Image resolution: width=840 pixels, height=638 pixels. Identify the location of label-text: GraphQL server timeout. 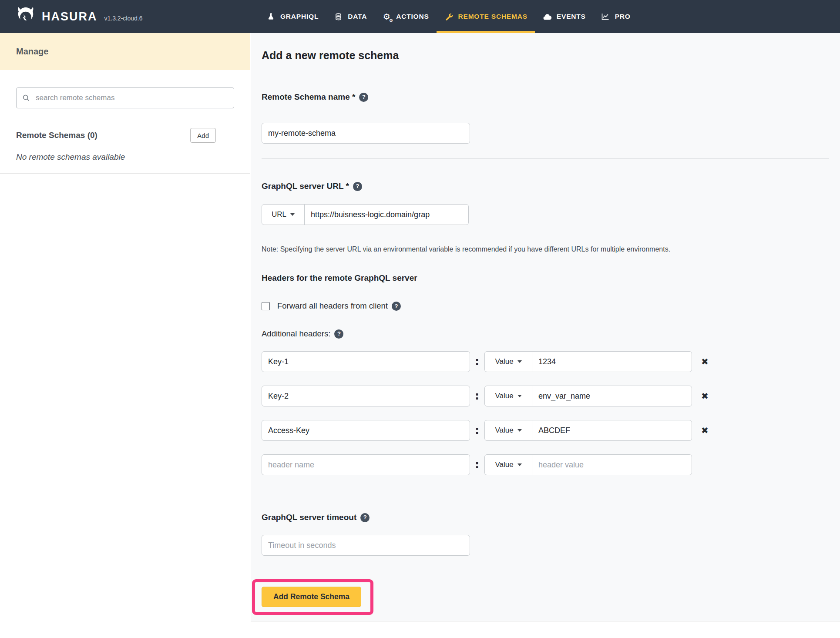
(309, 517).